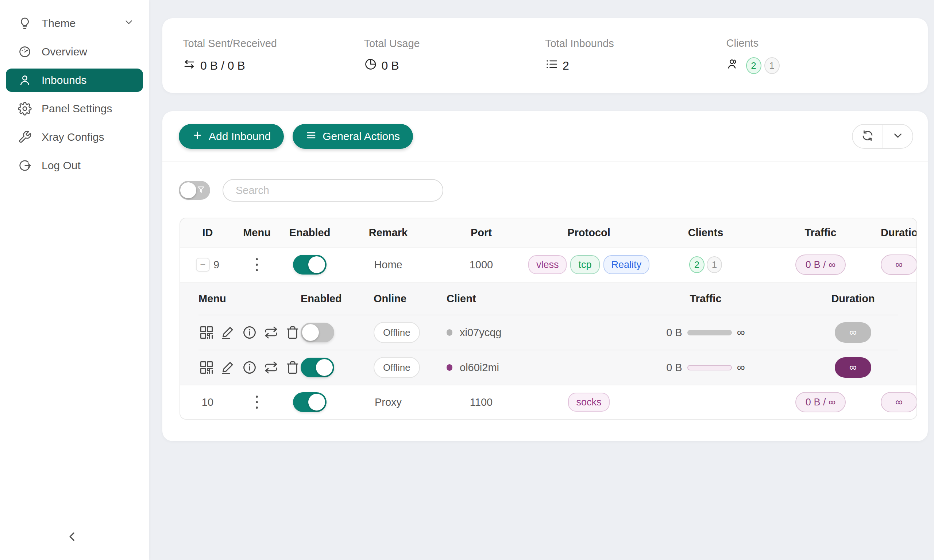 The image size is (934, 560). I want to click on refresh-button, so click(868, 136).